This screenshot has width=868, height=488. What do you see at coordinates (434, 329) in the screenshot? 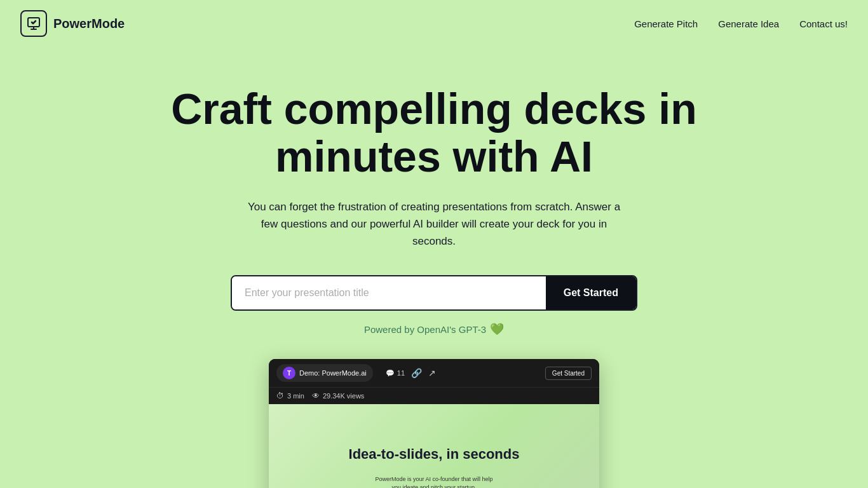
I see `powered-by-label: Powered by OpenAI's GPT-3 💚` at bounding box center [434, 329].